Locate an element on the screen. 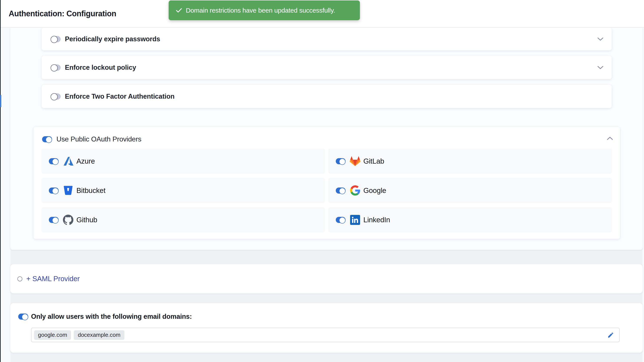 Image resolution: width=644 pixels, height=362 pixels. email-domains-input: google.com docexample.com is located at coordinates (326, 335).